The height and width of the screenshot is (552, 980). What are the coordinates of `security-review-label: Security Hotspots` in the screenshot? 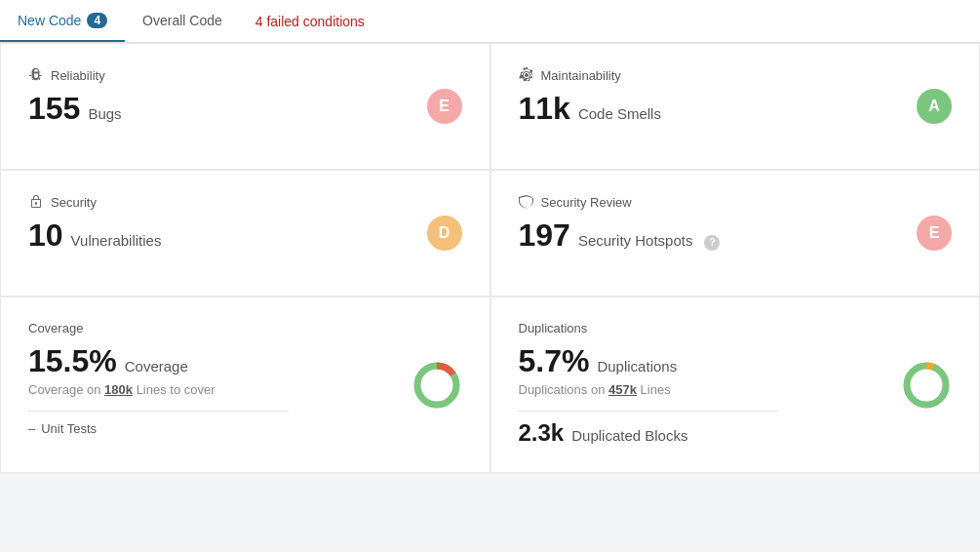 It's located at (636, 240).